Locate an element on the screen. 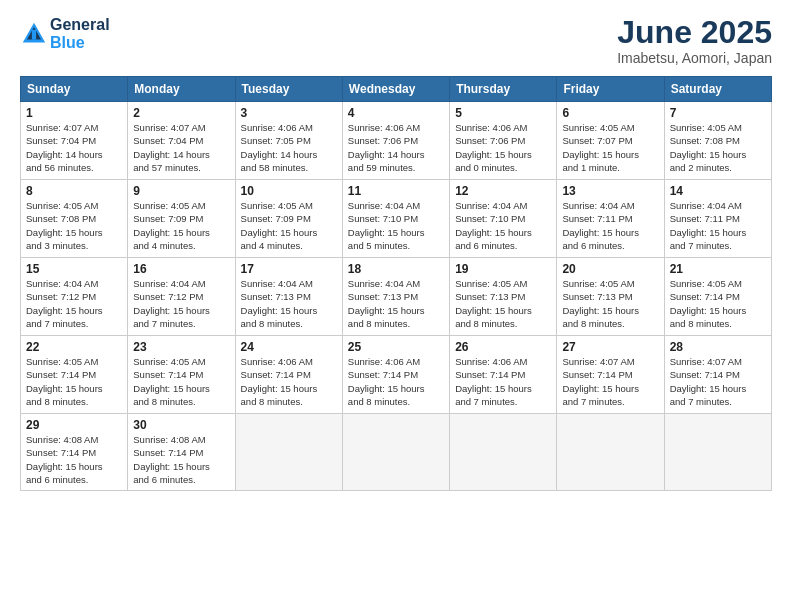  day-number: 6 is located at coordinates (610, 113).